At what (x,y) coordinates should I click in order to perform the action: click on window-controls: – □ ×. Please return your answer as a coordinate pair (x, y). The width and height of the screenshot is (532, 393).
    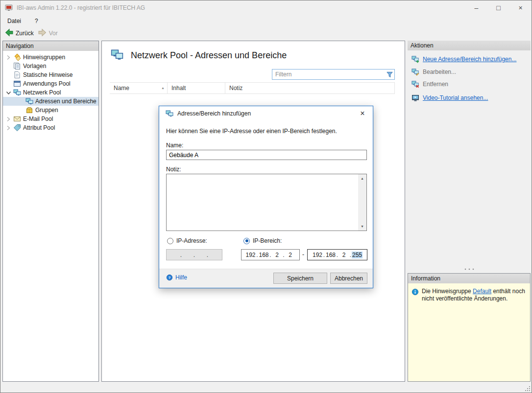
    Looking at the image, I should click on (499, 8).